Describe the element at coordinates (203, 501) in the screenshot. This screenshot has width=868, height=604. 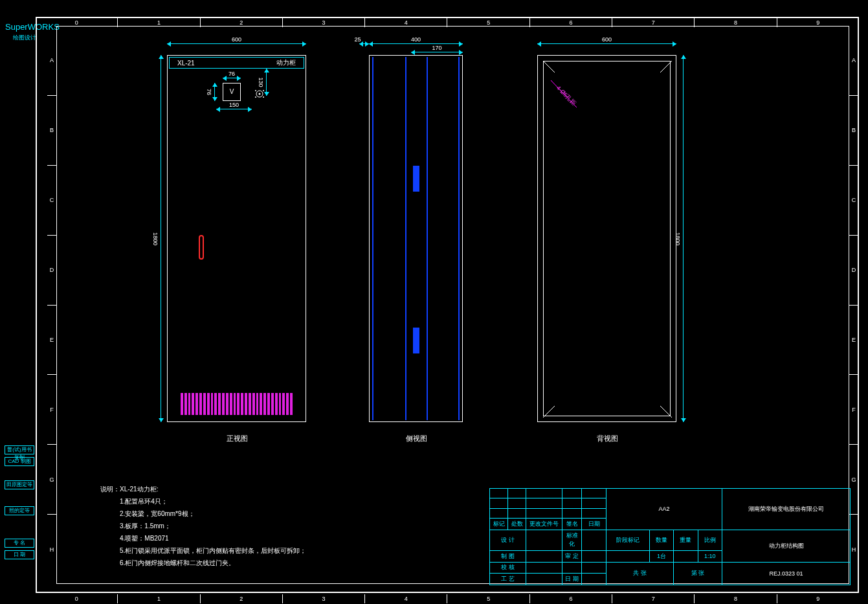
I see `notes-item: 1.配置吊环4只；` at that location.